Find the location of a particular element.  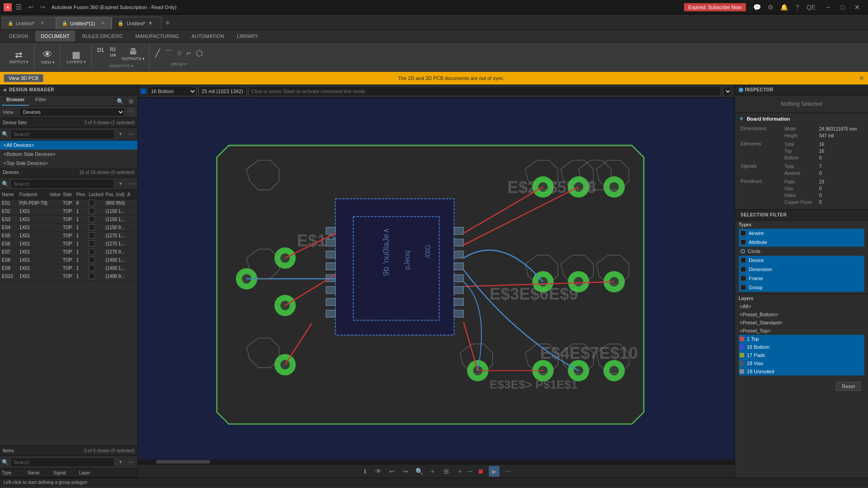

zoom-in-btn: + is located at coordinates (433, 471).